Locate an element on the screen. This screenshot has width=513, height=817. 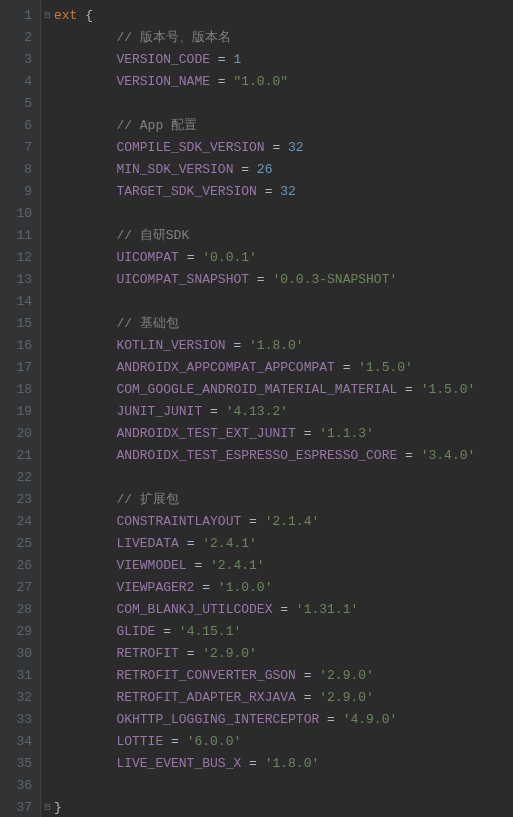
line-number: 1 is located at coordinates (16, 16).